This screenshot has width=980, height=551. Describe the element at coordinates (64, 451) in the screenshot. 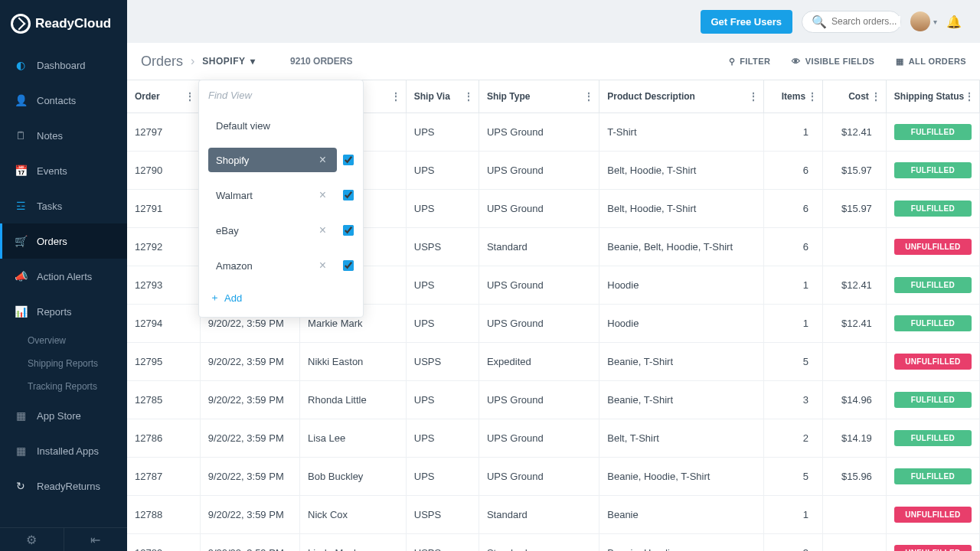

I see `sidebar-item-installed-apps: ▦Installed Apps` at that location.